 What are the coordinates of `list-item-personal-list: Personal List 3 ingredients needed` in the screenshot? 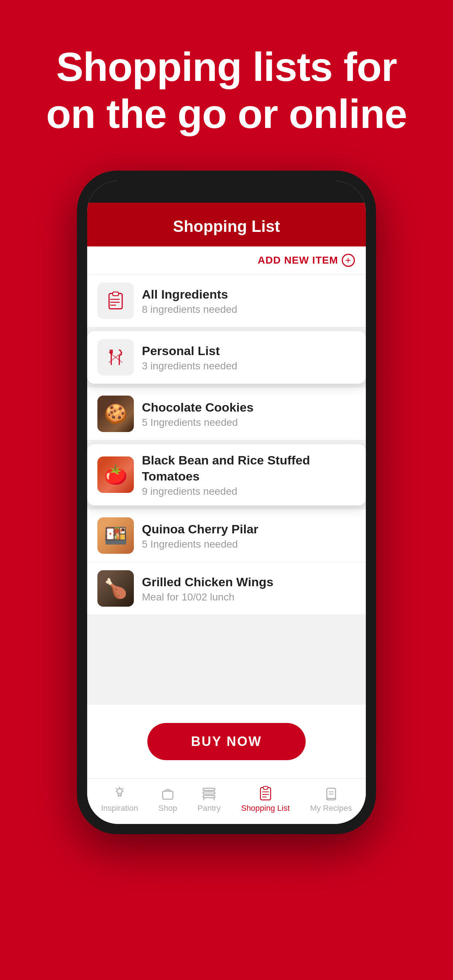 It's located at (226, 358).